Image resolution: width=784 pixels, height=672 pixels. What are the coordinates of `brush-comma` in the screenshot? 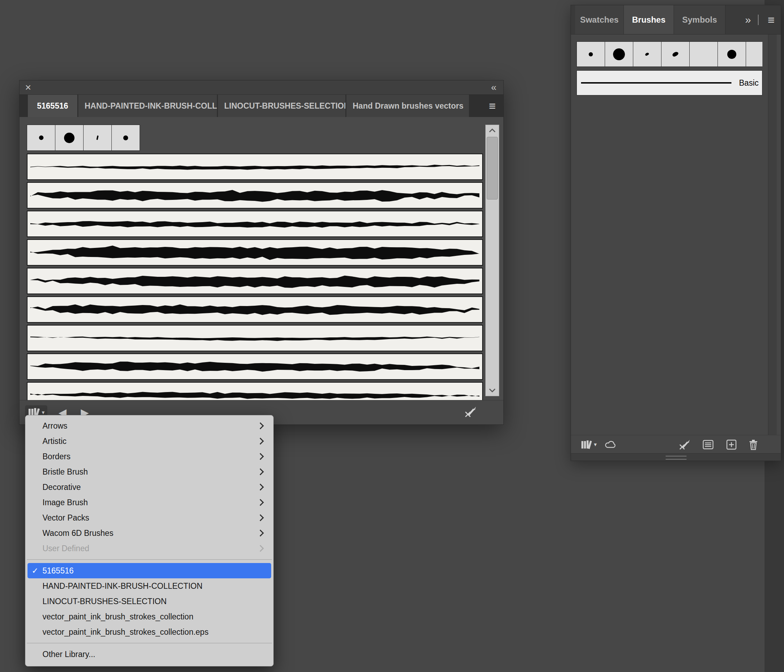 It's located at (676, 54).